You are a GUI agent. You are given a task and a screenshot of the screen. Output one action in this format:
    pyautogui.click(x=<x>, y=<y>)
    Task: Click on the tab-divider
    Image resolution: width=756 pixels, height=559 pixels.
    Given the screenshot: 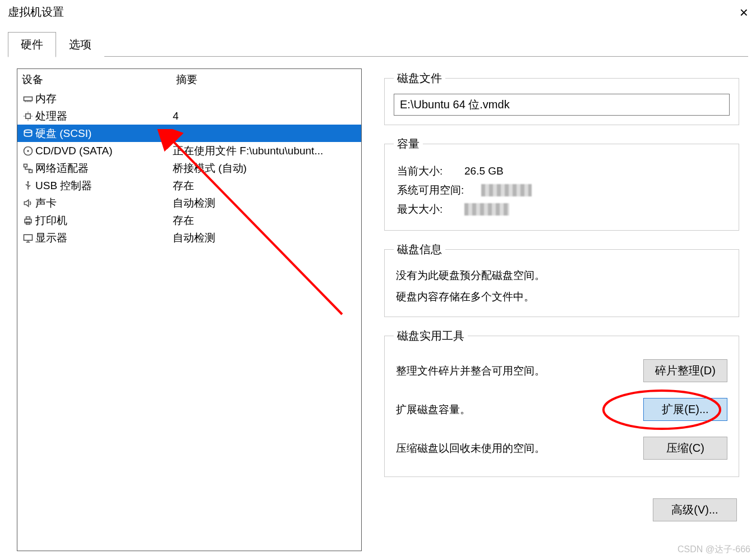 What is the action you would take?
    pyautogui.click(x=378, y=56)
    